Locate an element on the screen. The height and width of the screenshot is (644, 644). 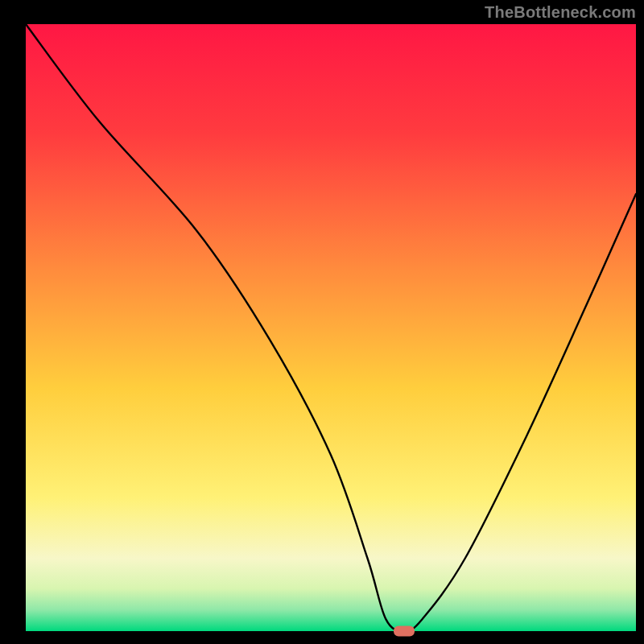
watermark-text: TheBottleneck.com is located at coordinates (560, 13).